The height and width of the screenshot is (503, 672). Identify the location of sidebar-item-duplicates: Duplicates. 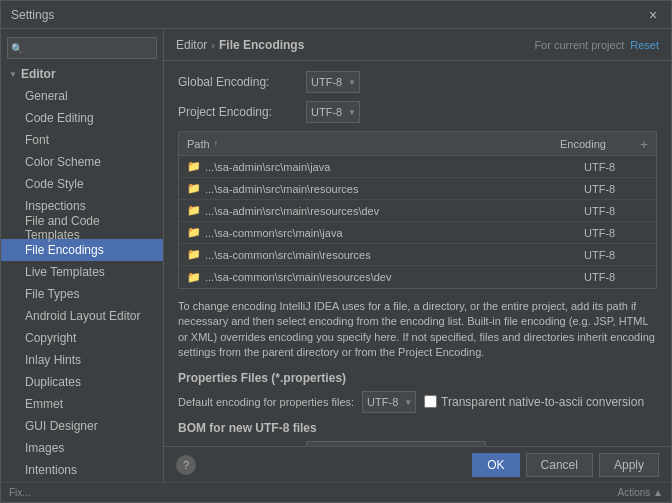
(82, 382).